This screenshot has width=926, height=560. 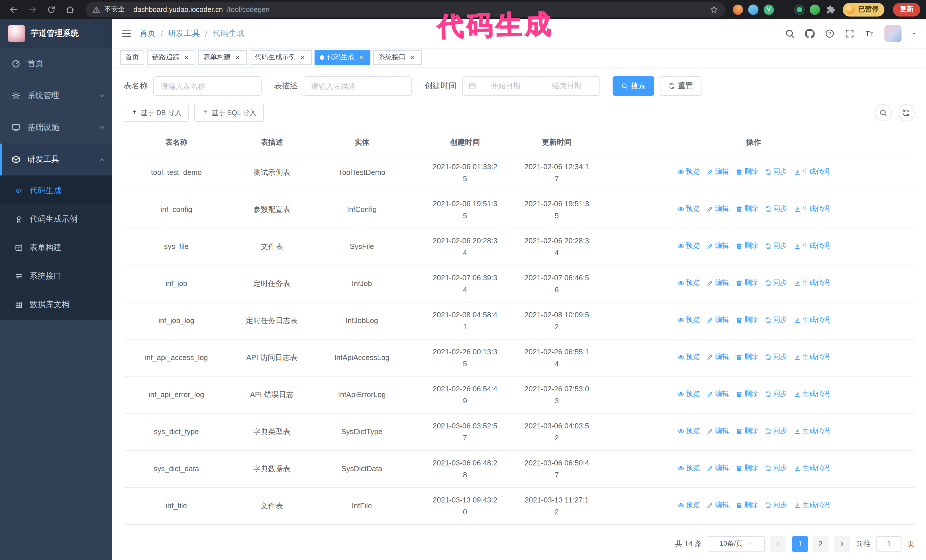 I want to click on sidebar-item-db-doc: 数据库文档, so click(x=56, y=305).